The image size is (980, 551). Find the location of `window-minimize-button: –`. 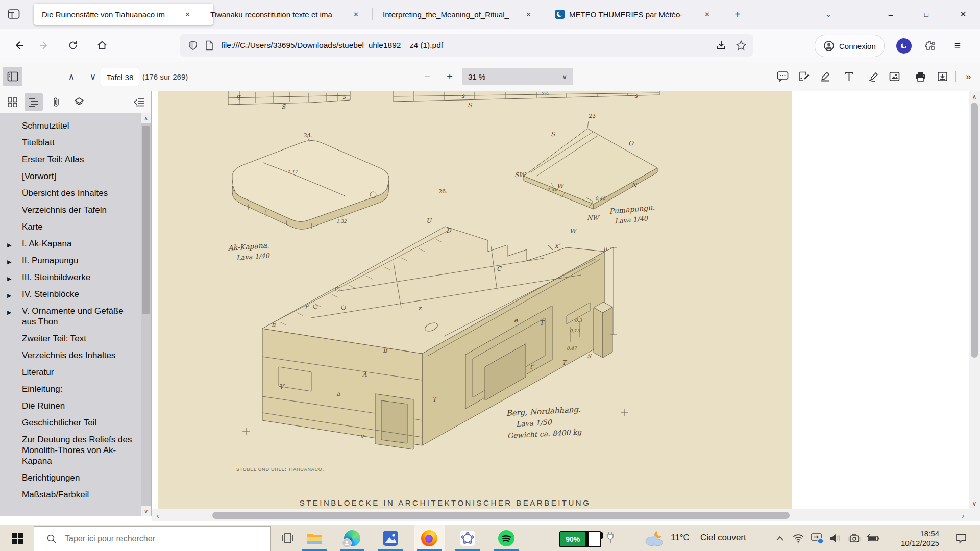

window-minimize-button: – is located at coordinates (891, 14).